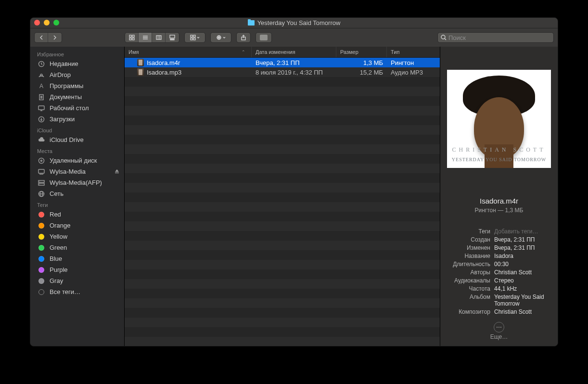 The width and height of the screenshot is (588, 384). I want to click on column-header-name: Имя ⌃, so click(188, 52).